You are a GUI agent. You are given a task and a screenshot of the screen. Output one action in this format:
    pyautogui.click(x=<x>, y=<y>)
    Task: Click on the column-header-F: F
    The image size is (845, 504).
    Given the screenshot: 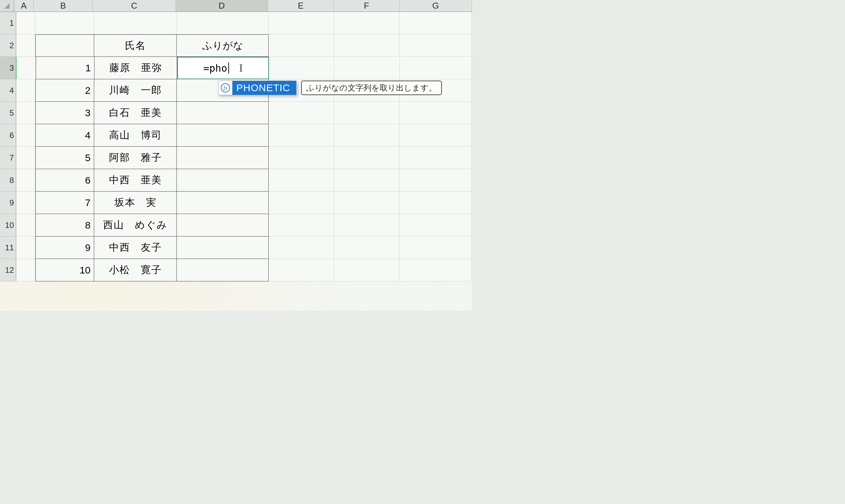 What is the action you would take?
    pyautogui.click(x=367, y=6)
    